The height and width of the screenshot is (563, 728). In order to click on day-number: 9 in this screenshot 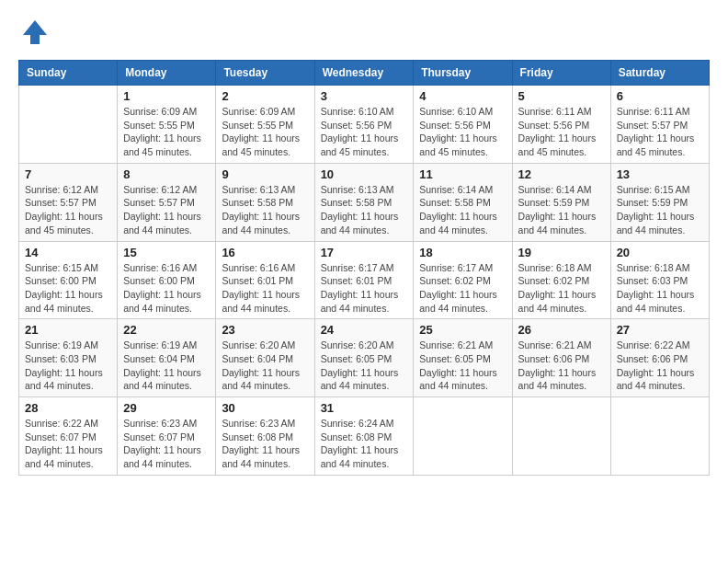, I will do `click(265, 175)`.